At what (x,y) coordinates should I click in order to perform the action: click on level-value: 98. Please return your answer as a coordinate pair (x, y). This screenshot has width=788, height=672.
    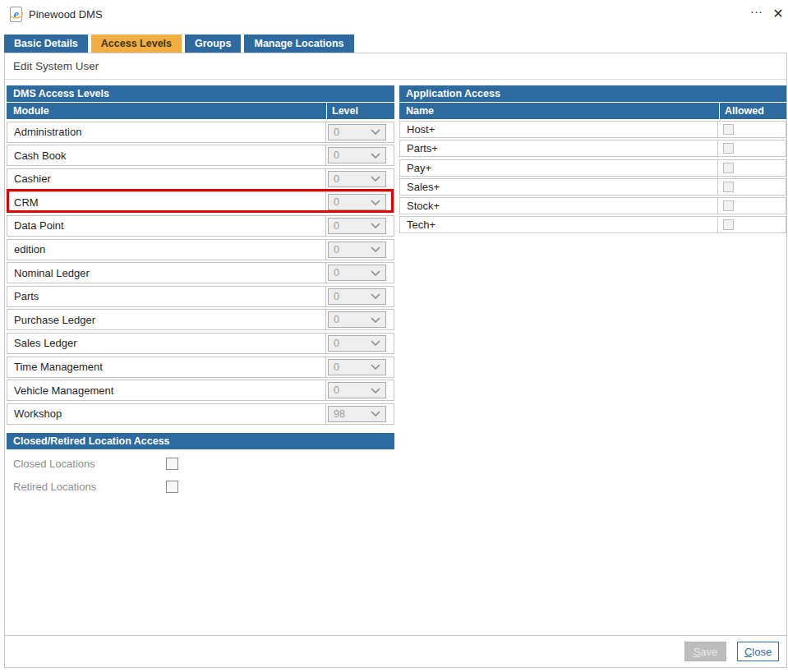
    Looking at the image, I should click on (339, 414).